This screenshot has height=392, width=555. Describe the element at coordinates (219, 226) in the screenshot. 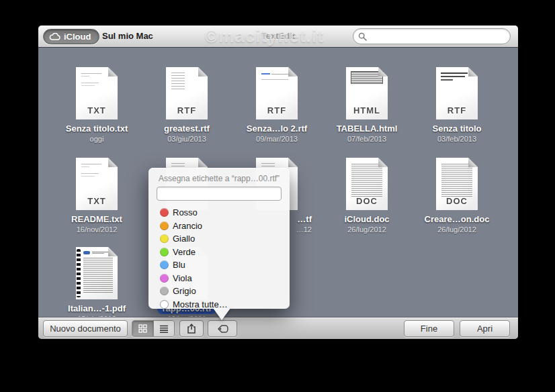

I see `label-option: Arancio` at that location.